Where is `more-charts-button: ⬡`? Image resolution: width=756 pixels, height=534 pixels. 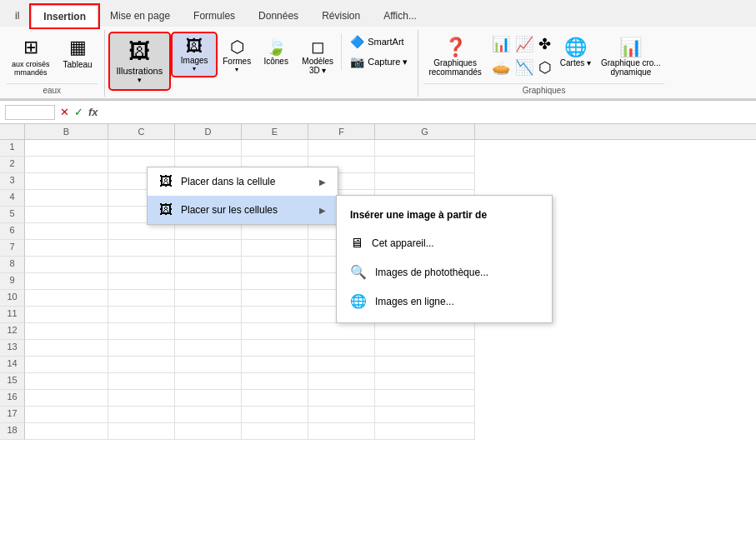
more-charts-button: ⬡ is located at coordinates (545, 67).